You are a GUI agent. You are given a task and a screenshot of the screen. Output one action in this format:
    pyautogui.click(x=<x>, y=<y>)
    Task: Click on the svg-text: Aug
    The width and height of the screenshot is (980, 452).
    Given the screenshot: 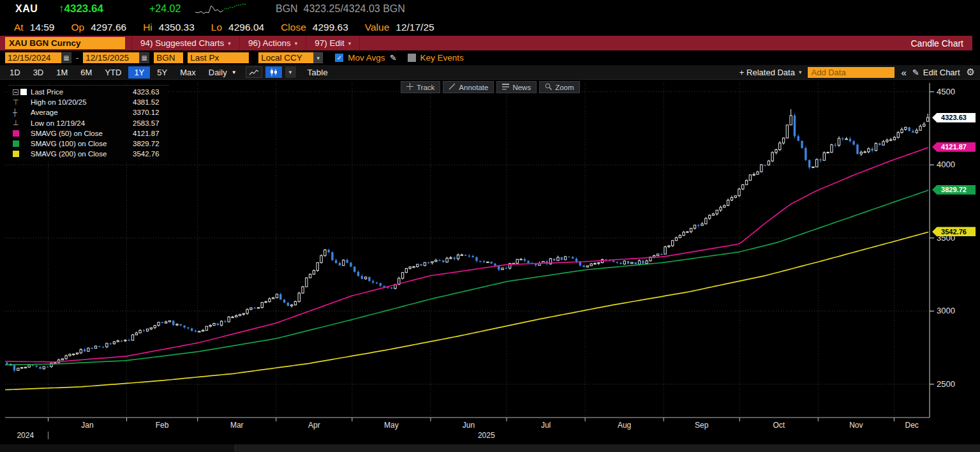 What is the action you would take?
    pyautogui.click(x=624, y=425)
    